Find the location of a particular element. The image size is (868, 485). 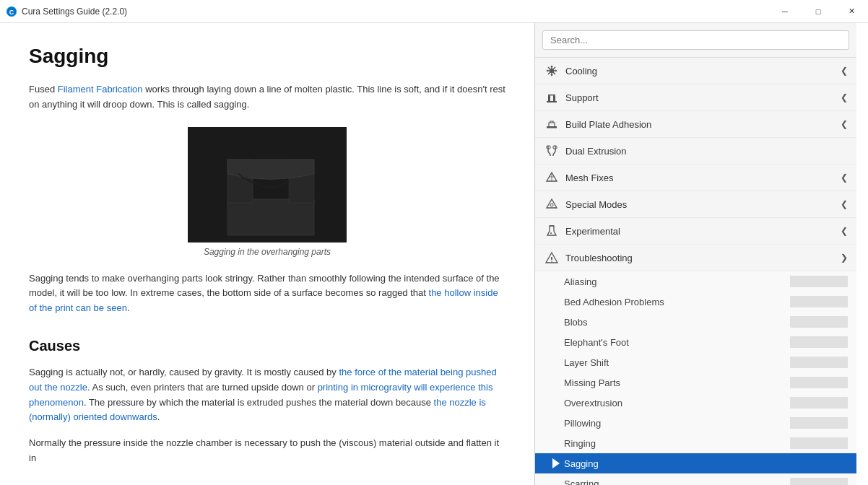

search-input is located at coordinates (696, 40).